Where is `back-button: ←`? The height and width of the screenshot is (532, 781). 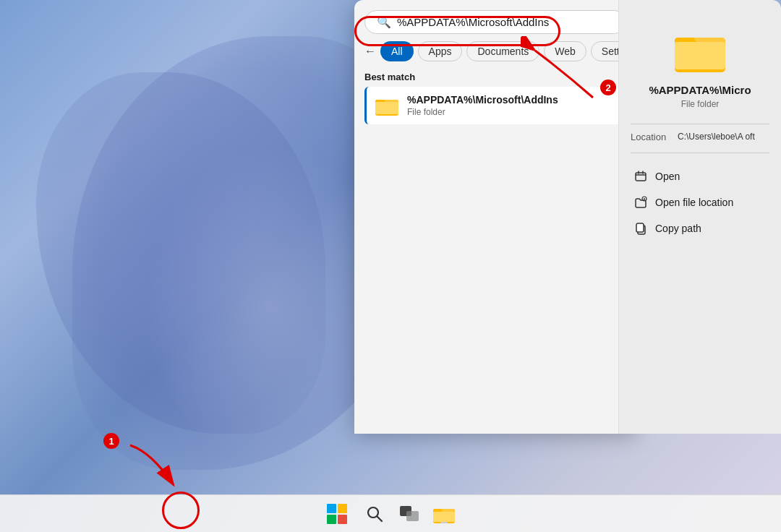
back-button: ← is located at coordinates (370, 51).